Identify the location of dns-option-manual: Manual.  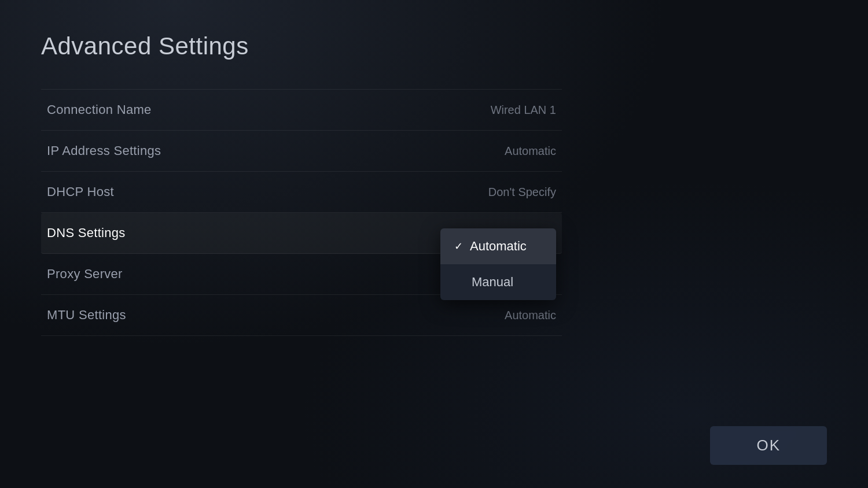
(498, 282).